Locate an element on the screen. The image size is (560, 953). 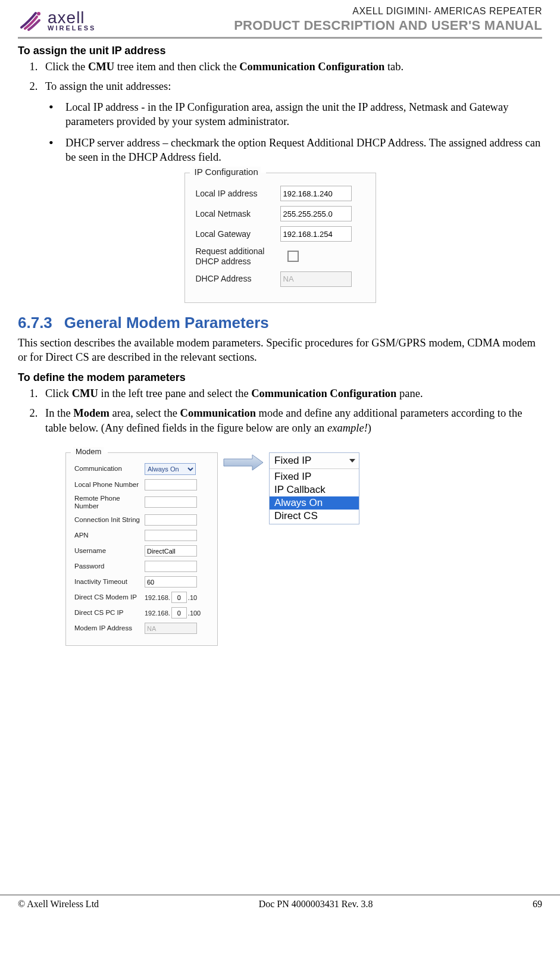
dropdown-option: Fixed IP is located at coordinates (314, 477).